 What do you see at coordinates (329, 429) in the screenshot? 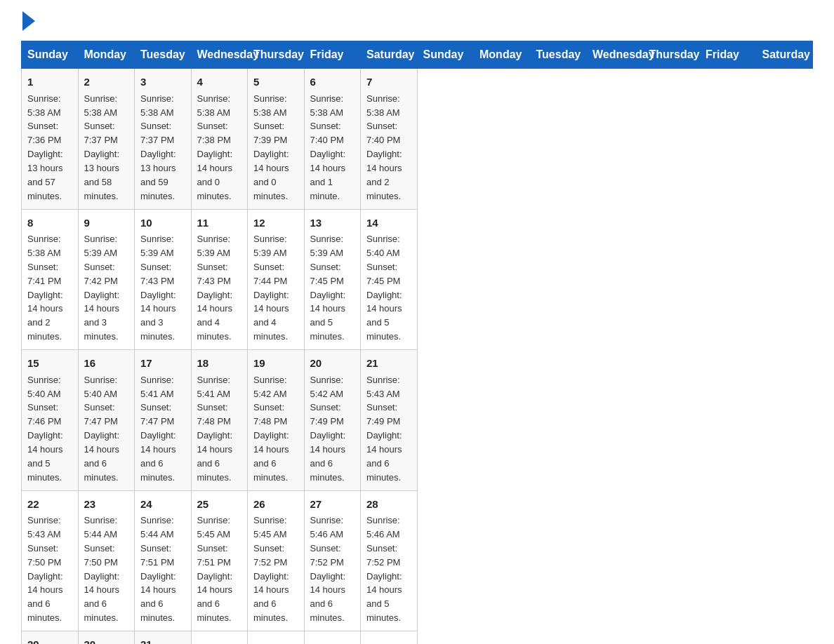
I see `day-info: Sunrise: 5:42 AMSunset: 7:49 PMDaylight:…` at bounding box center [329, 429].